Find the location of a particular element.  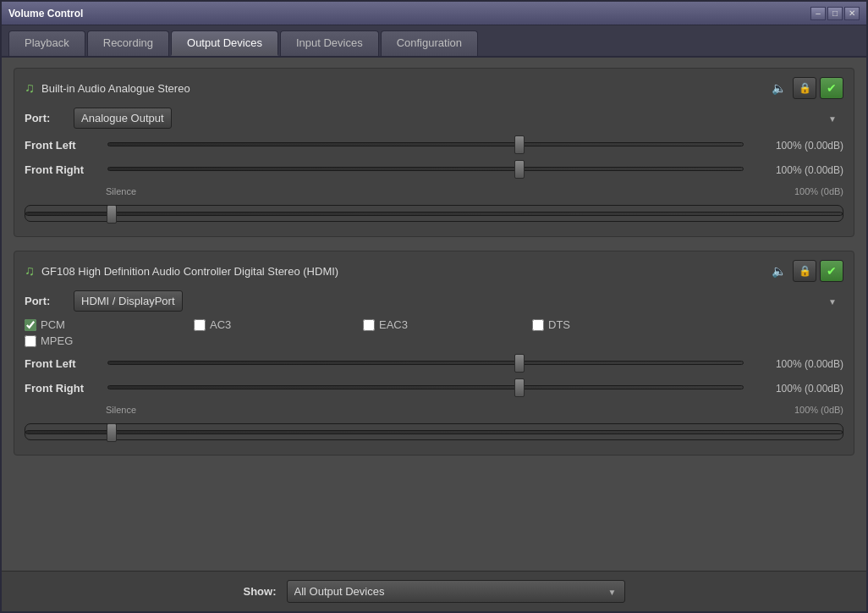

silence-label-hdmi: Silence is located at coordinates (121, 410).